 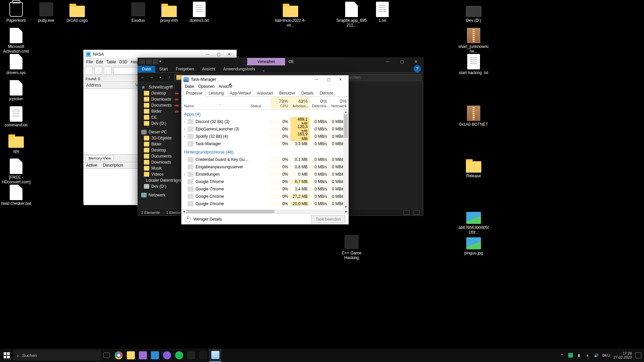 What do you see at coordinates (264, 70) in the screenshot?
I see `ribbon-collapse-icon: ⌄` at bounding box center [264, 70].